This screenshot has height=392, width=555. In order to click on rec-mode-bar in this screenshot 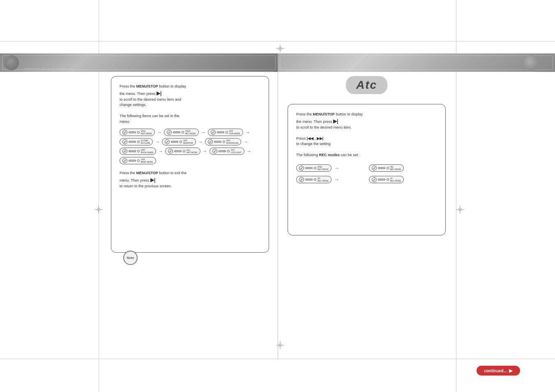, I will do `click(132, 132)`.